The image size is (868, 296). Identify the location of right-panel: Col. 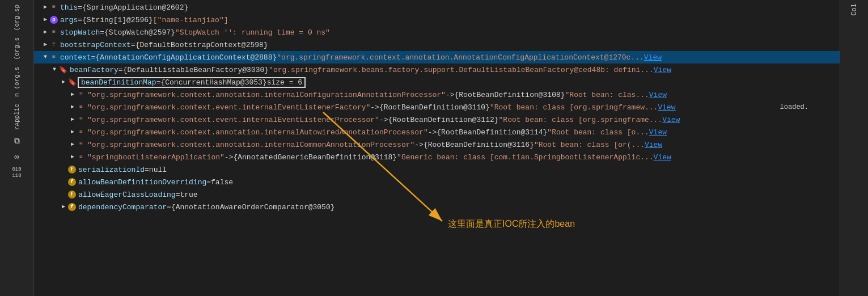
(854, 148).